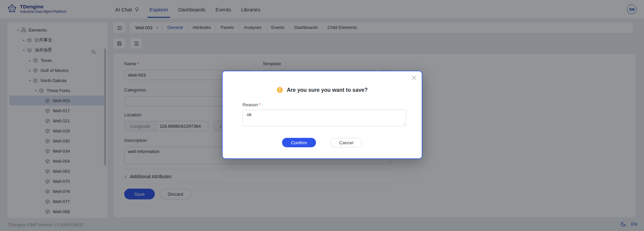  What do you see at coordinates (280, 90) in the screenshot?
I see `warning-icon` at bounding box center [280, 90].